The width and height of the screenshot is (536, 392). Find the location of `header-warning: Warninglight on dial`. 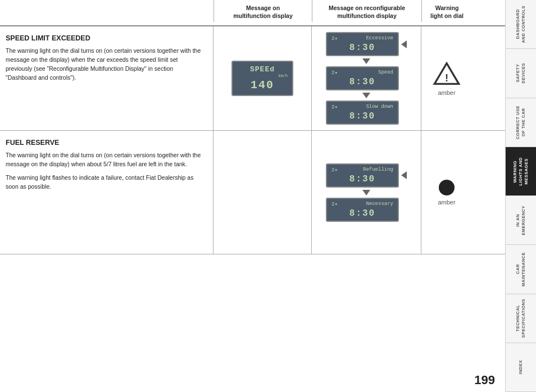

header-warning: Warninglight on dial is located at coordinates (447, 11).